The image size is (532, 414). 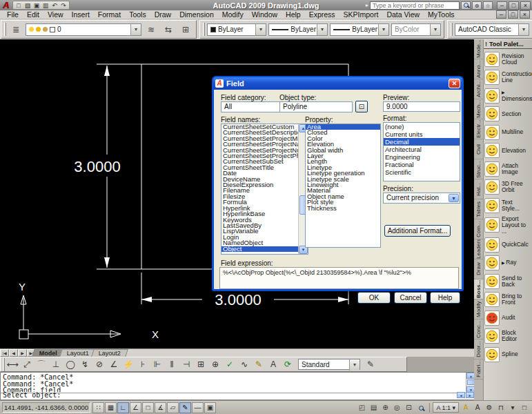 I want to click on layer-combo: 0, so click(x=83, y=30).